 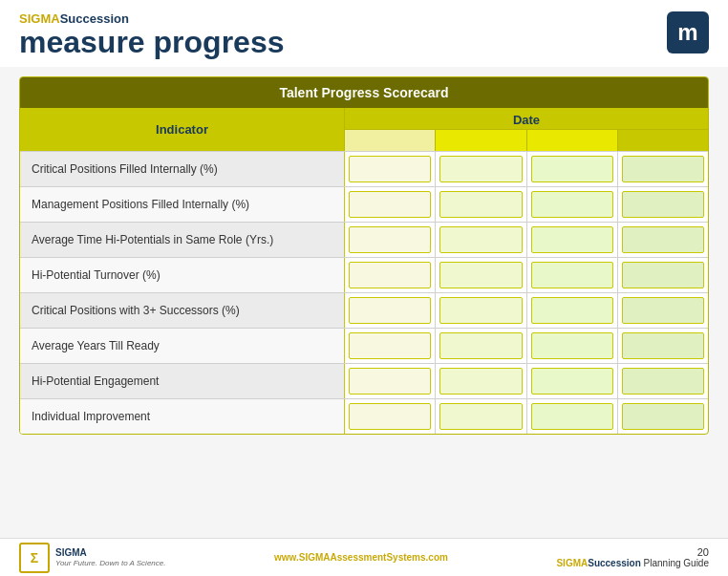 I want to click on indicator-cell: Hi-Potential Turnover (%), so click(x=182, y=275).